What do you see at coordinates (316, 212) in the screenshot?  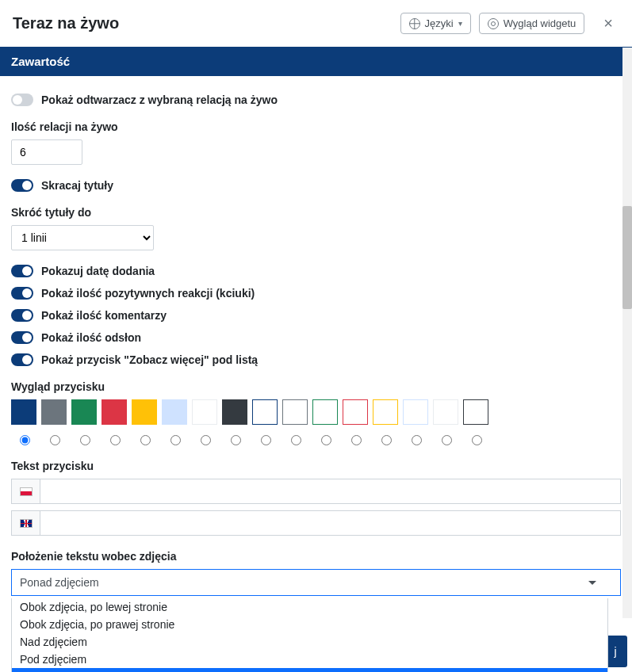 I see `shorten-to-label: Skróć tytuły do` at bounding box center [316, 212].